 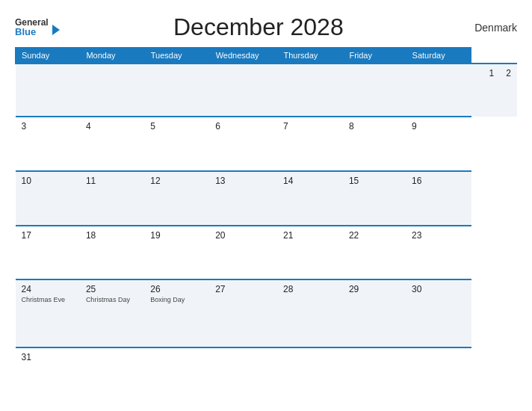 I want to click on calendar-week-row: 10111213141516, so click(x=267, y=199).